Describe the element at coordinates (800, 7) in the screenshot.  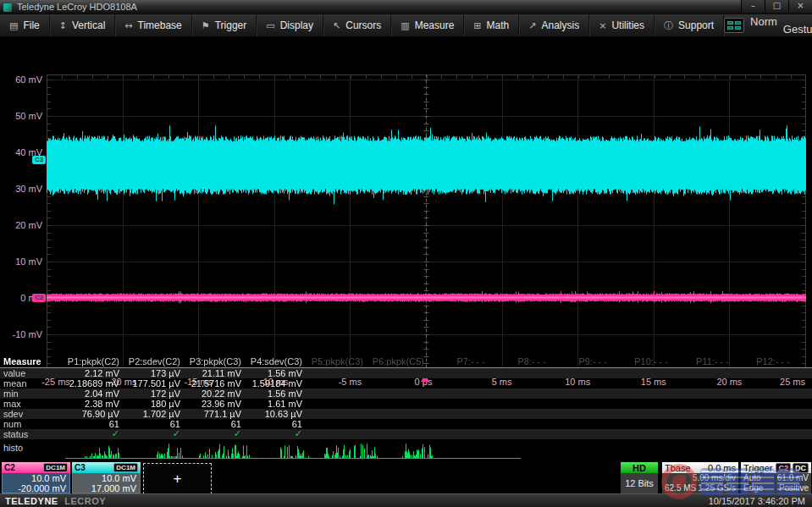
I see `close-icon: ×` at that location.